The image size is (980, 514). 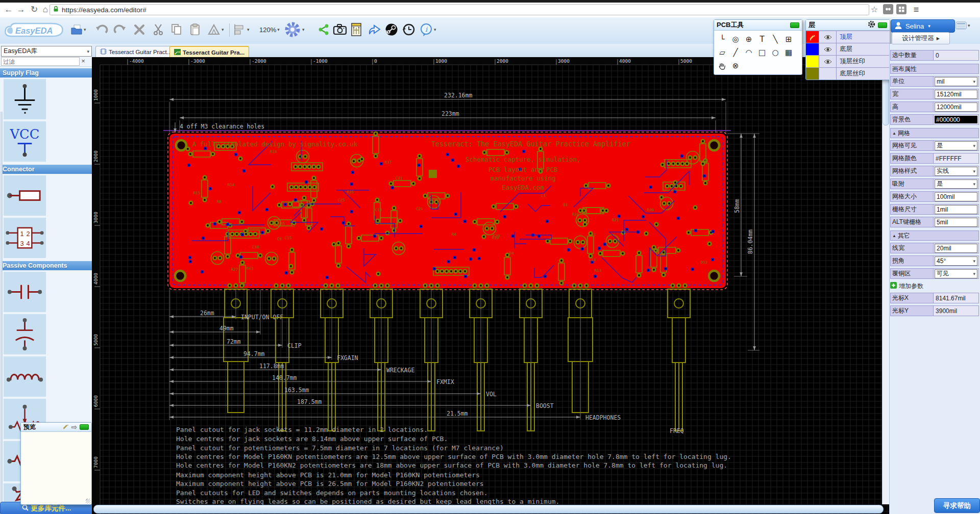 I want to click on delete-icon, so click(x=139, y=30).